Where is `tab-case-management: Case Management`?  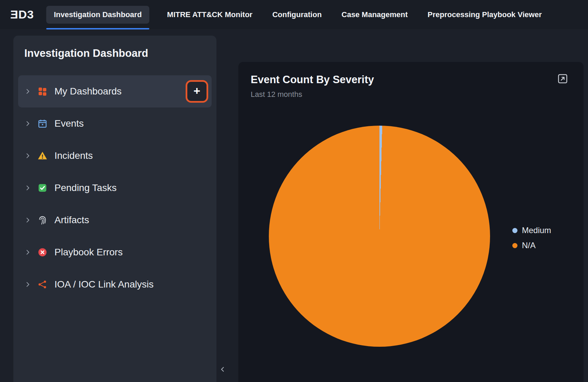
tab-case-management: Case Management is located at coordinates (375, 15).